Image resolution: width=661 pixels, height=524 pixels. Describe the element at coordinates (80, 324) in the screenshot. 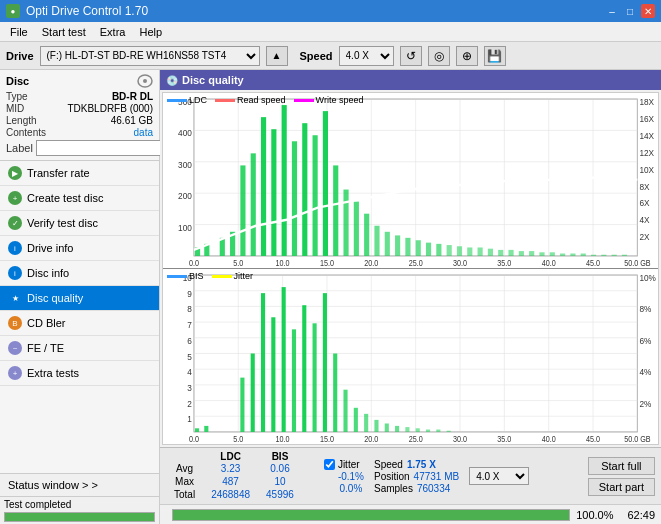

I see `sidebar-item-cd-bler: B CD Bler` at that location.